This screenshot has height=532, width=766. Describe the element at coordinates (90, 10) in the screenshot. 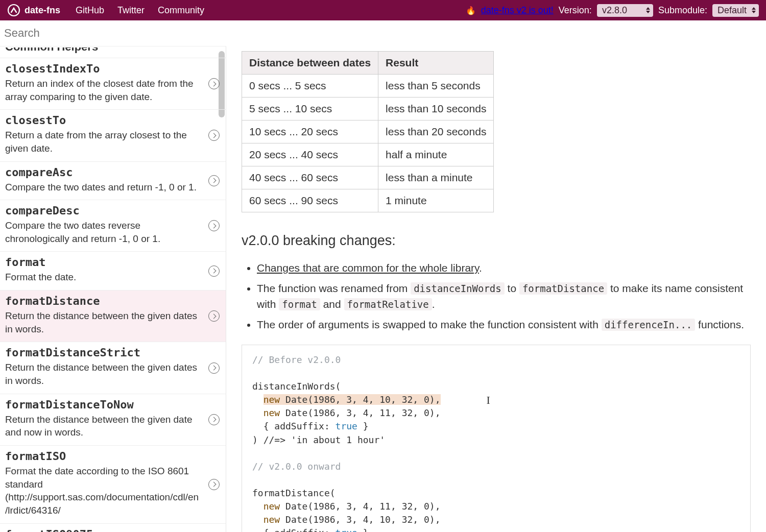

I see `nav-github: GitHub` at that location.